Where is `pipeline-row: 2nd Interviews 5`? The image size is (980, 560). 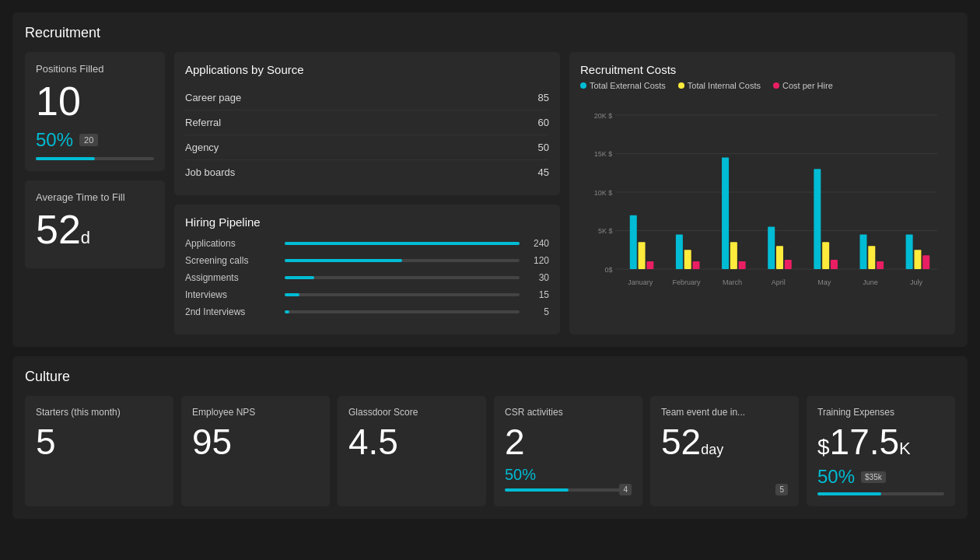
pipeline-row: 2nd Interviews 5 is located at coordinates (367, 312).